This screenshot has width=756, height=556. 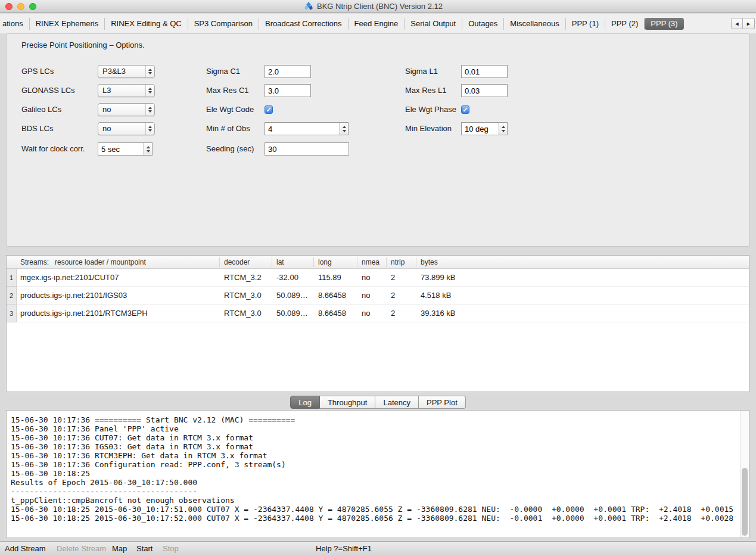 I want to click on glonass-lcs-label: GLONASS LCs, so click(x=48, y=91).